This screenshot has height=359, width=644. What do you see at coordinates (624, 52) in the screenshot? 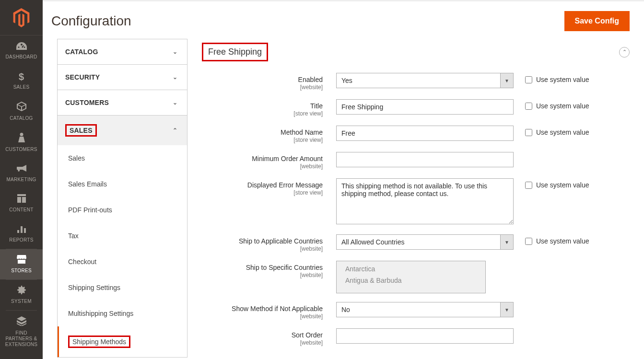
I see `collapse-button: ⌃` at bounding box center [624, 52].